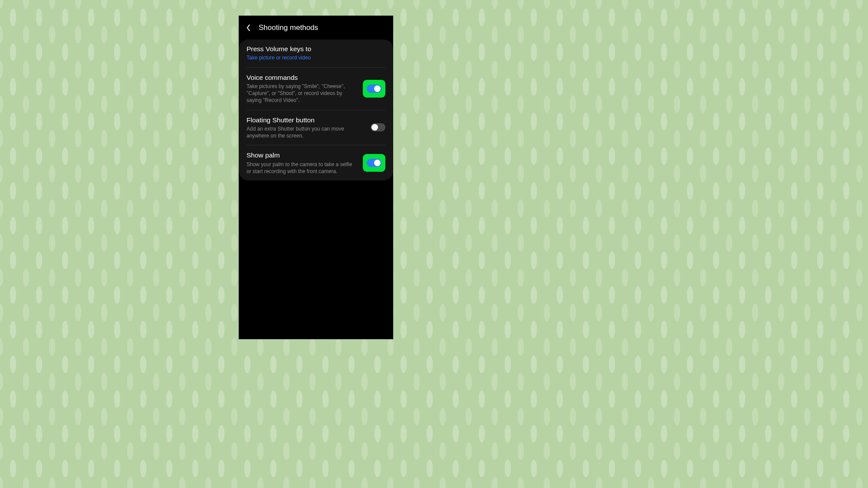 Image resolution: width=868 pixels, height=488 pixels. Describe the element at coordinates (378, 128) in the screenshot. I see `floating-shutter-toggle` at that location.